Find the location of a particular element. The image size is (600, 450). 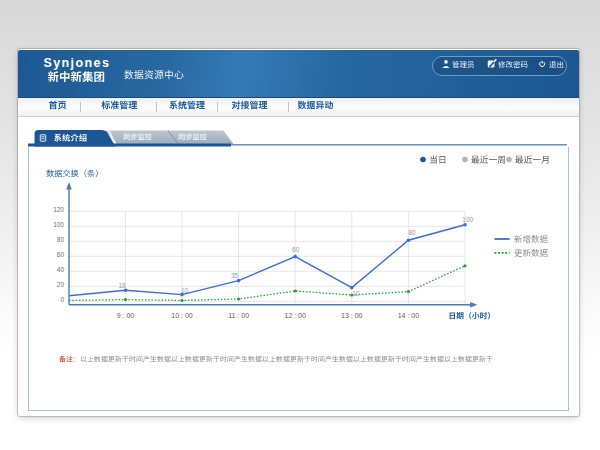

svg-text: 18 is located at coordinates (122, 286).